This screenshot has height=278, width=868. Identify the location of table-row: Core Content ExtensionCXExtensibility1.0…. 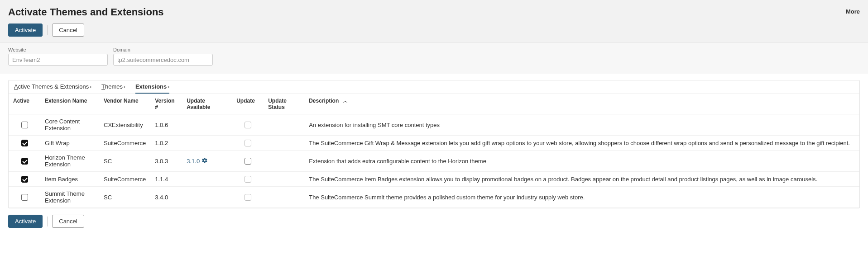
(434, 125).